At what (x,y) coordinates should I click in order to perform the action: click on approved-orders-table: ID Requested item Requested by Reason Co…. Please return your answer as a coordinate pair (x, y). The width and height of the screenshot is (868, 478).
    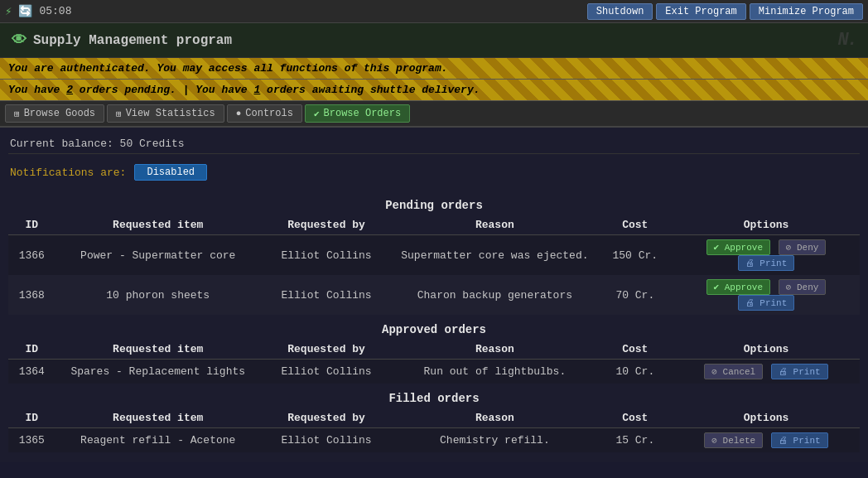
    Looking at the image, I should click on (434, 361).